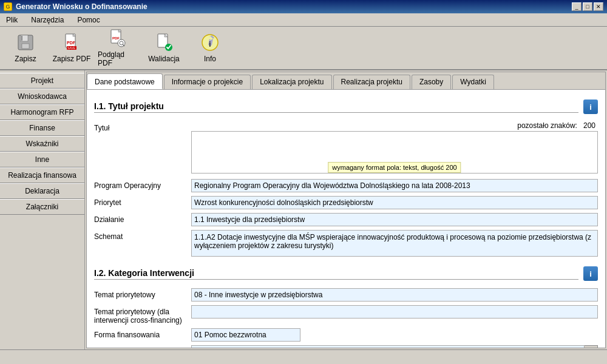  Describe the element at coordinates (304, 357) in the screenshot. I see `status-bar` at that location.